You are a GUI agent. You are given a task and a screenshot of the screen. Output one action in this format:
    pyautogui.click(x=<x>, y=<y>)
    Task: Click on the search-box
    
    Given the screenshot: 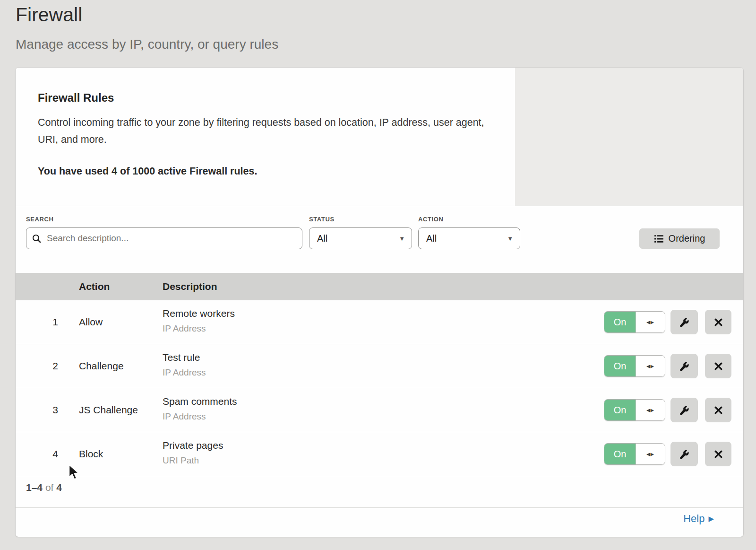 What is the action you would take?
    pyautogui.click(x=164, y=238)
    